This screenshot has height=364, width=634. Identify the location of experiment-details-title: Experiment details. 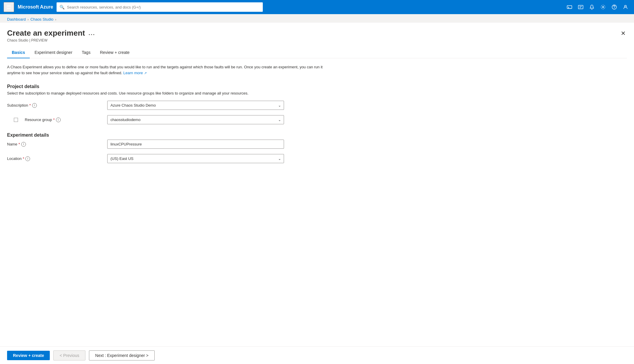
(317, 135).